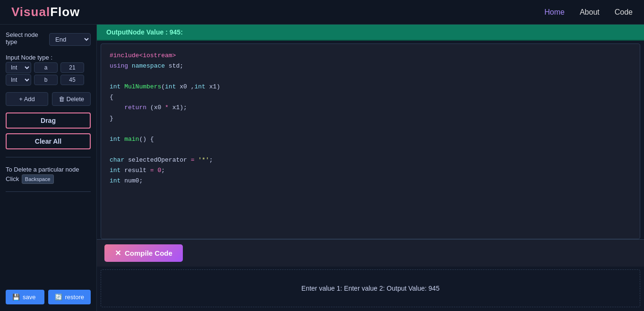 The height and width of the screenshot is (311, 644). What do you see at coordinates (370, 108) in the screenshot?
I see `code-line-5: return (x0 * x1);` at bounding box center [370, 108].